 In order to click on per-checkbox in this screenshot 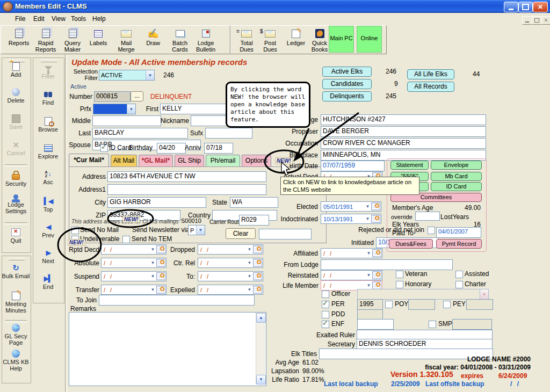, I will do `click(325, 304)`.